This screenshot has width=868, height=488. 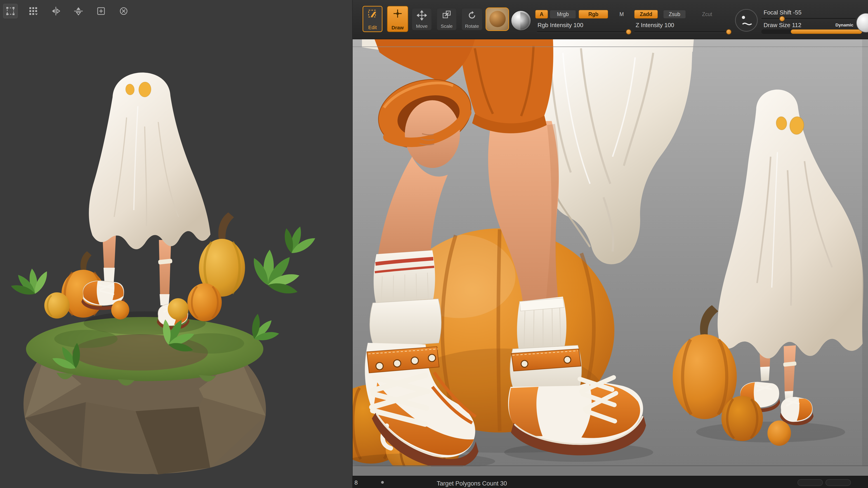 What do you see at coordinates (827, 32) in the screenshot?
I see `draw-size-fill` at bounding box center [827, 32].